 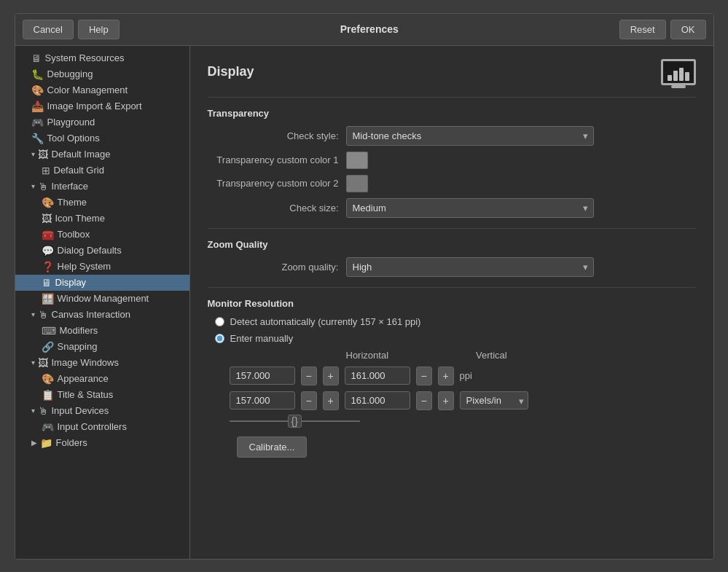 What do you see at coordinates (85, 363) in the screenshot?
I see `sidebar-item-label: Image Windows` at bounding box center [85, 363].